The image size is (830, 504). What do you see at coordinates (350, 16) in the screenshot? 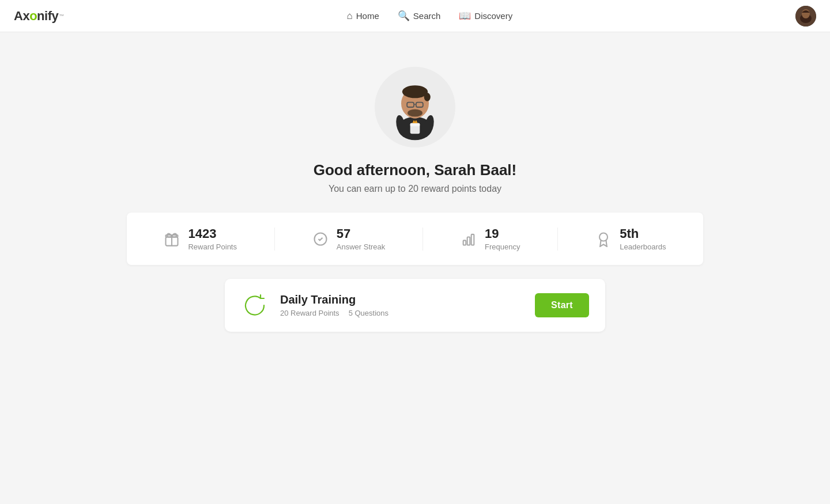
I see `home-icon: ⌂` at bounding box center [350, 16].